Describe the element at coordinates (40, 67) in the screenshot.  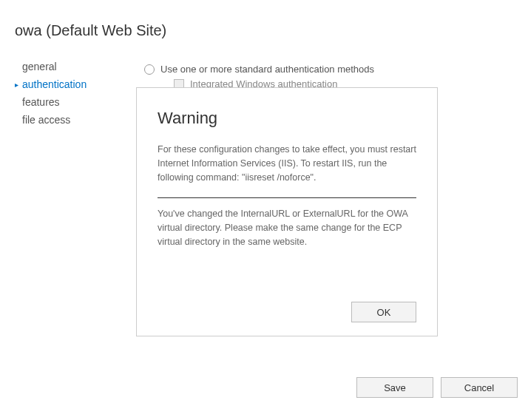
I see `sidebar-item-label: general` at that location.